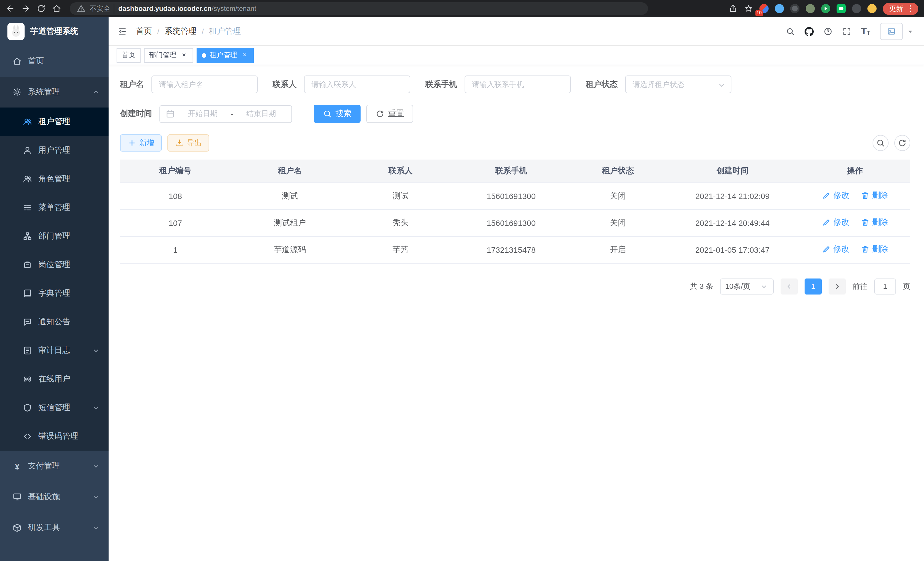 This screenshot has height=561, width=924. What do you see at coordinates (678, 84) in the screenshot?
I see `tenant-status-select` at bounding box center [678, 84].